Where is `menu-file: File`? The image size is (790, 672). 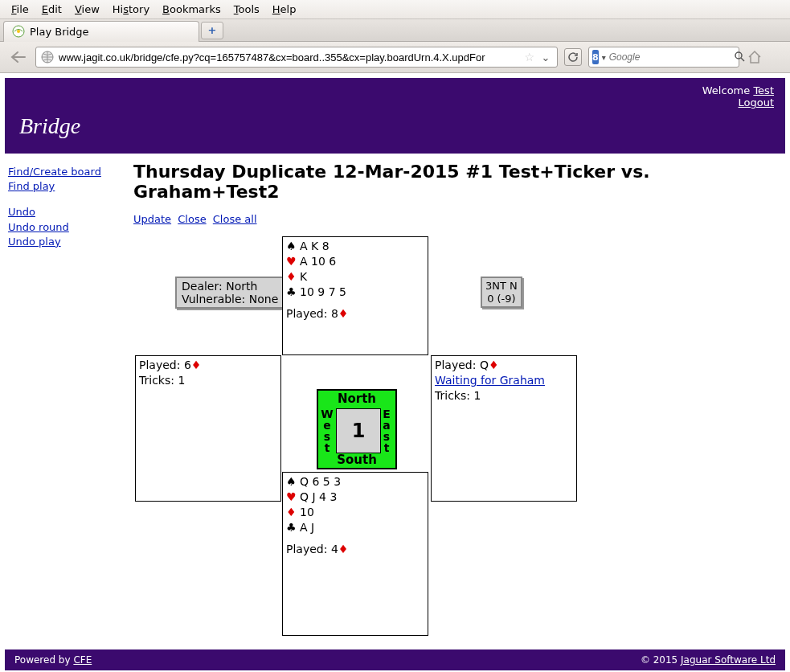 menu-file: File is located at coordinates (20, 10).